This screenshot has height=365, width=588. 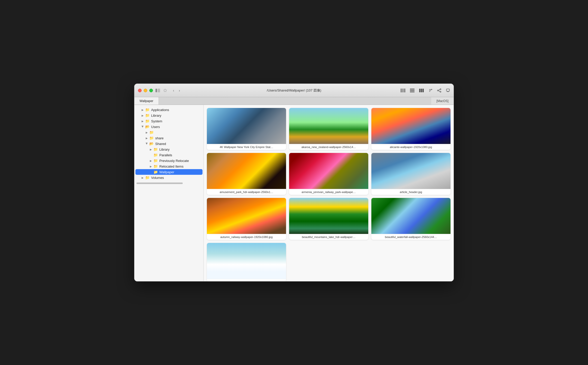 What do you see at coordinates (169, 110) in the screenshot?
I see `sidebar-item-applications: ▶ 📁 Applications` at bounding box center [169, 110].